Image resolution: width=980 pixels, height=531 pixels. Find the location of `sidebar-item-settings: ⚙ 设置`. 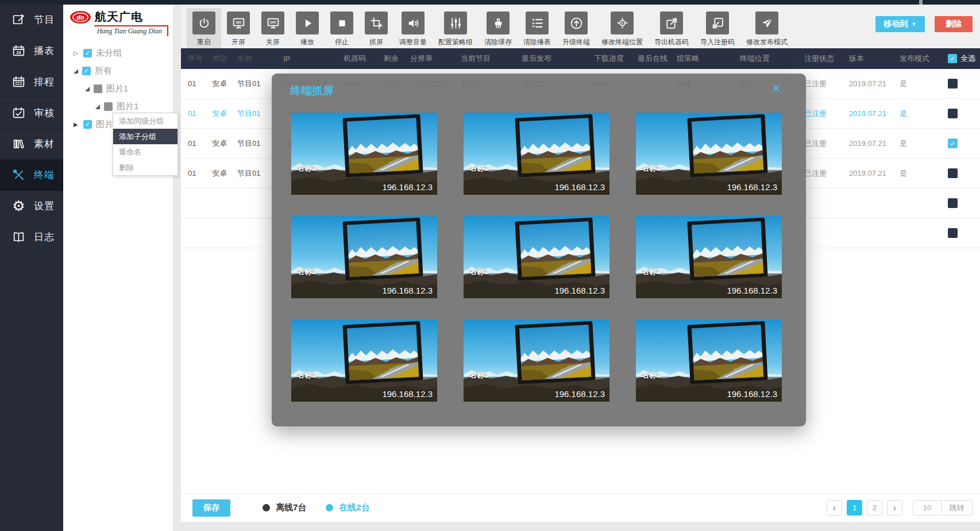

sidebar-item-settings: ⚙ 设置 is located at coordinates (32, 206).